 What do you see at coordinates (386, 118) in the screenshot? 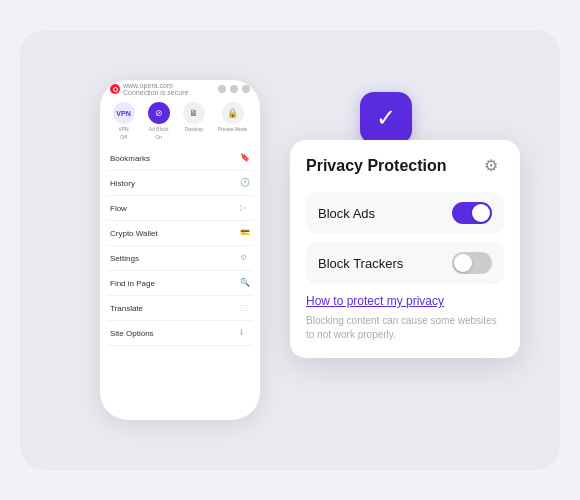
I see `shield-check-icon: ✓` at bounding box center [386, 118].